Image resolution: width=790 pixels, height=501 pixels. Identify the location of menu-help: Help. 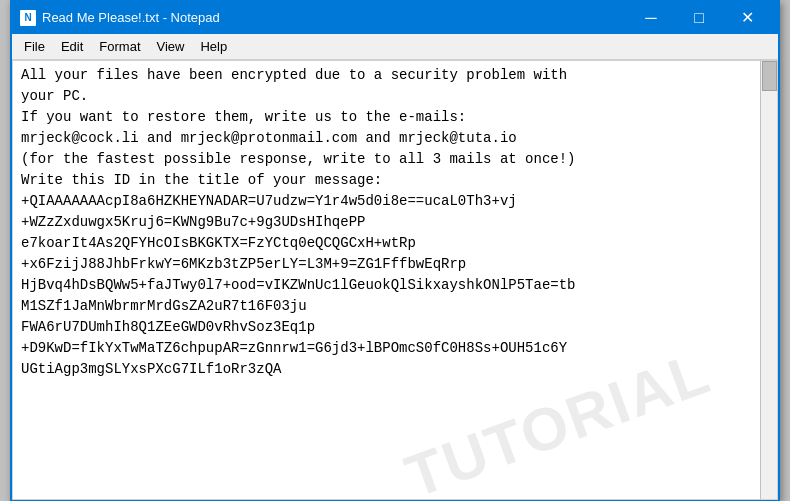
(214, 46).